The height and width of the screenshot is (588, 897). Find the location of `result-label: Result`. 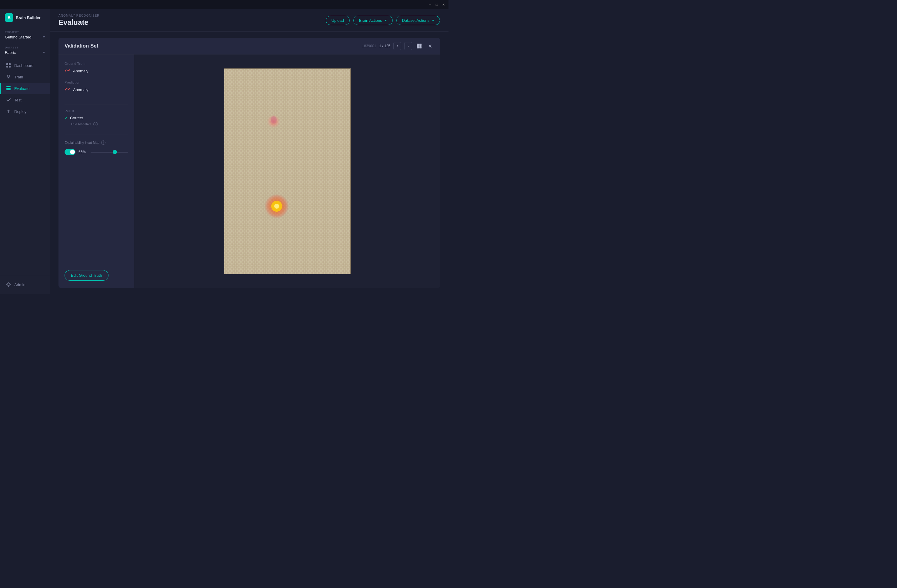

result-label: Result is located at coordinates (96, 111).